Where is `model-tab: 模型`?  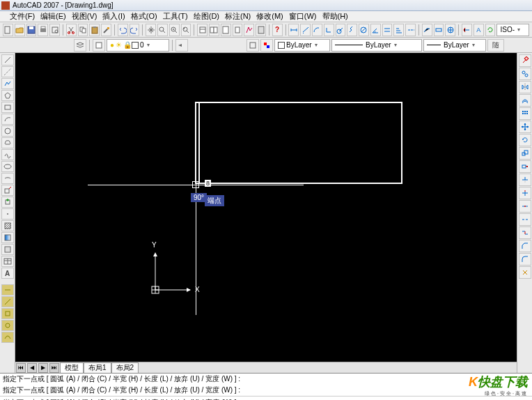
model-tab: 模型 is located at coordinates (72, 368).